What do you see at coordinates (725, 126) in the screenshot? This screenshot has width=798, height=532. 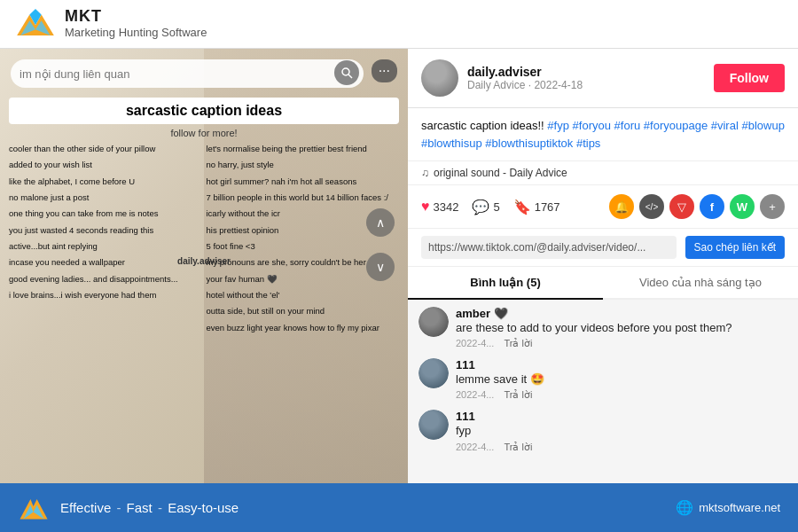 I see `hashtag: #viral` at bounding box center [725, 126].